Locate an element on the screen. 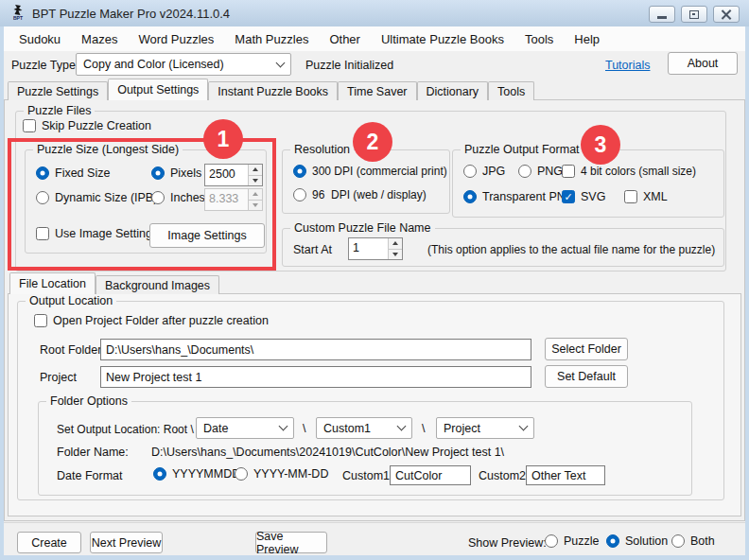 The height and width of the screenshot is (560, 749). menu-item-help: Help is located at coordinates (586, 40).